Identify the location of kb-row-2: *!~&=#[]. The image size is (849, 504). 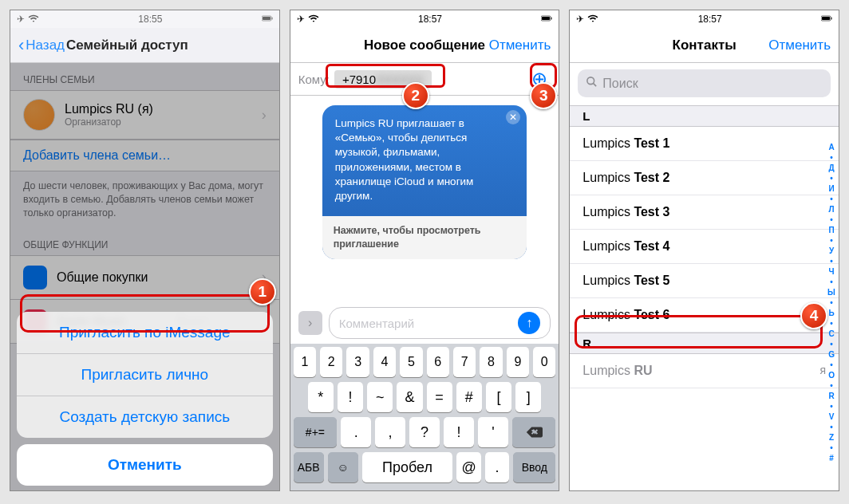
(424, 397).